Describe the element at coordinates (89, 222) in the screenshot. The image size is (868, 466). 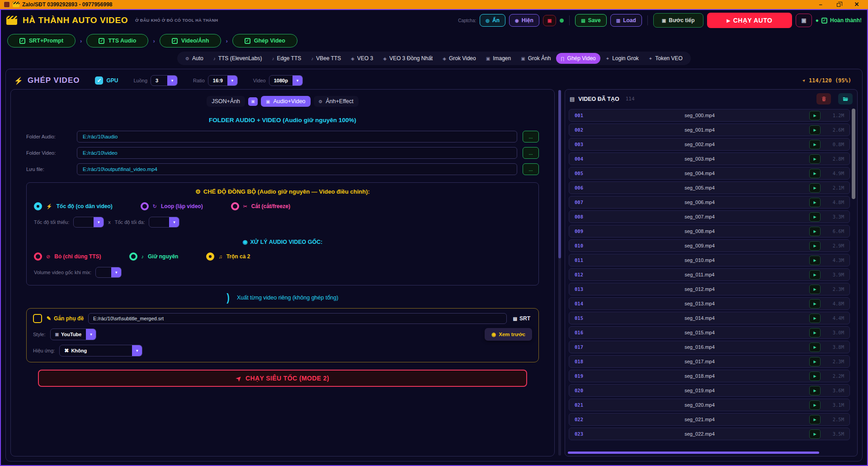
I see `min-speed-select: ▾` at that location.